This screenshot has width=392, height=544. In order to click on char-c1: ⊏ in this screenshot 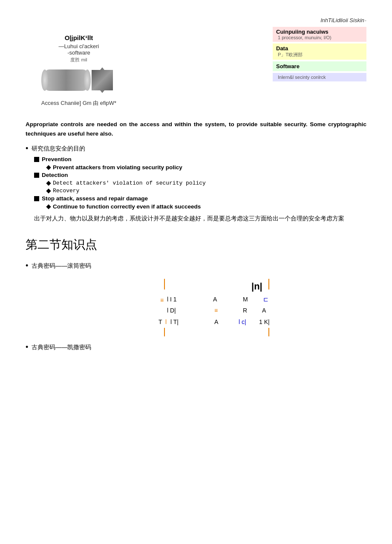, I will do `click(266, 299)`.